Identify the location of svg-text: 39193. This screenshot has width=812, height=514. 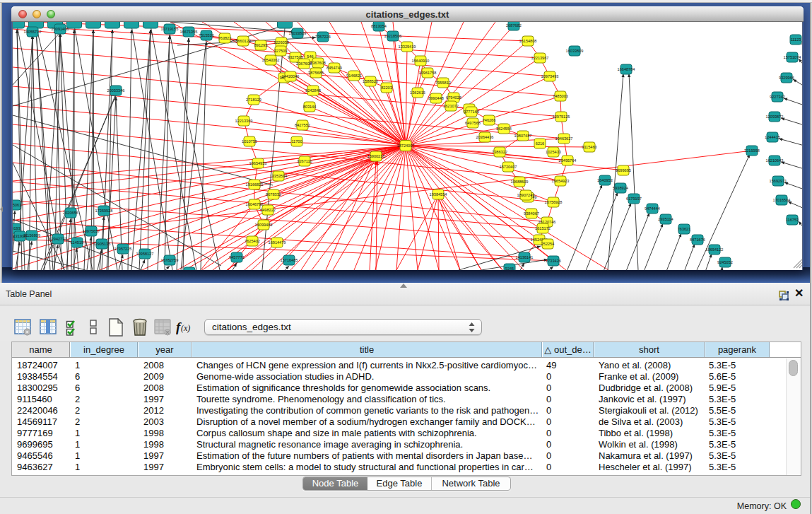
(17, 228).